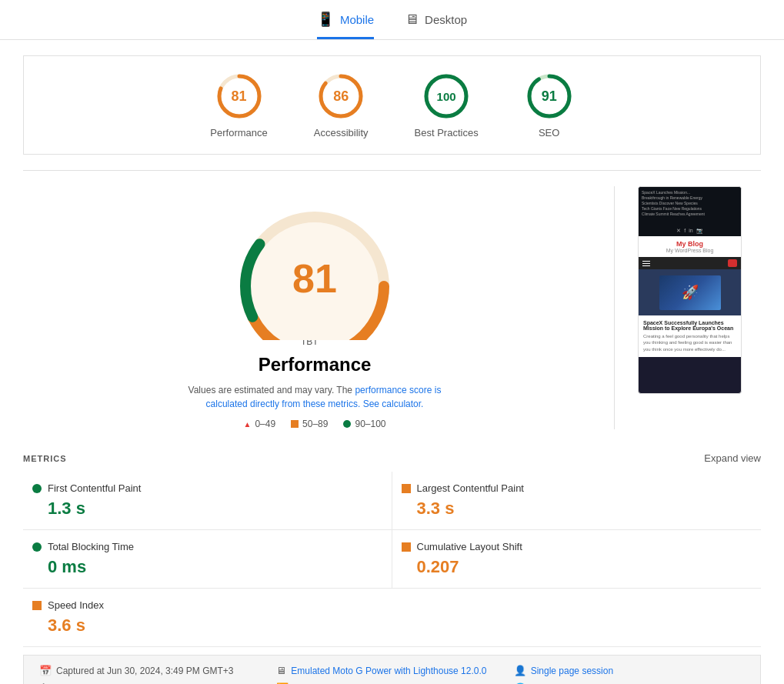 This screenshot has width=784, height=684. I want to click on tab-bar: 📱 Mobile 🖥 Desktop, so click(392, 20).